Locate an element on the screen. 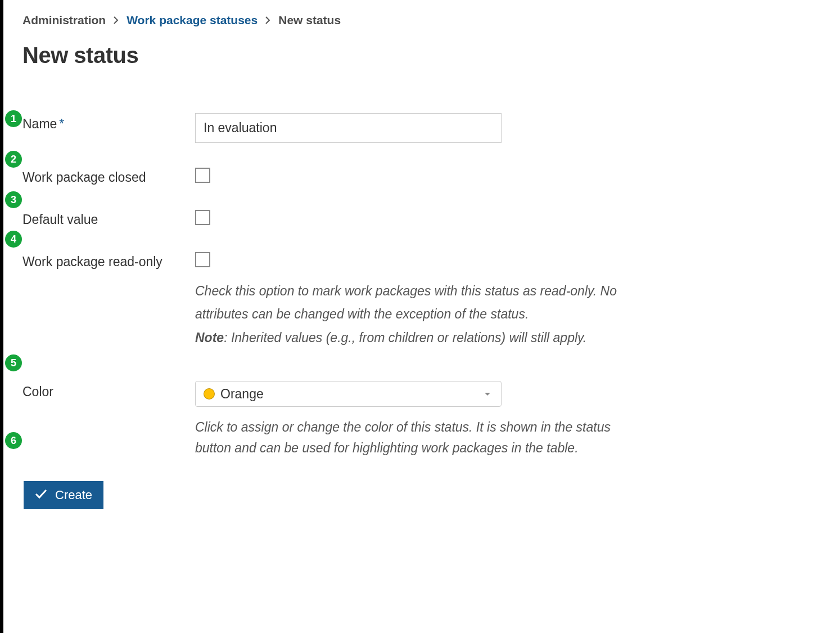 The image size is (840, 633). left-edge-bar is located at coordinates (2, 316).